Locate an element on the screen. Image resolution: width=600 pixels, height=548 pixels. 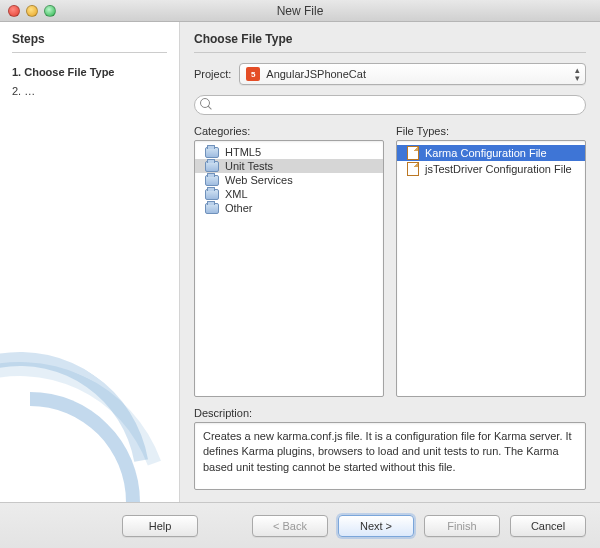
back-button: < Back is located at coordinates (290, 526).